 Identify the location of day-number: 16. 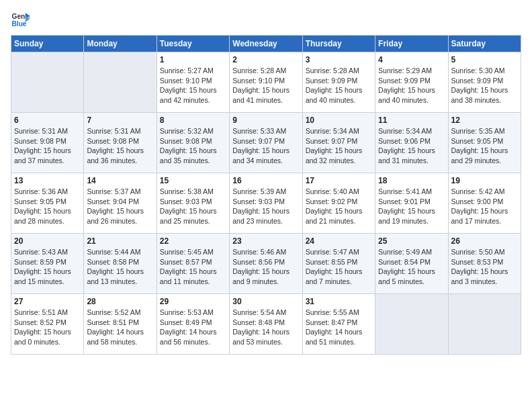
(266, 181).